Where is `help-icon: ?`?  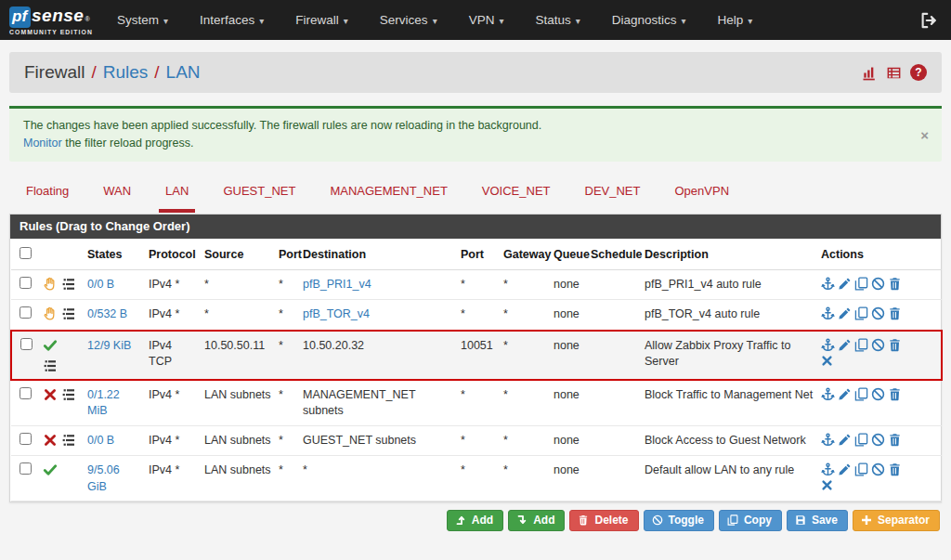 help-icon: ? is located at coordinates (918, 72).